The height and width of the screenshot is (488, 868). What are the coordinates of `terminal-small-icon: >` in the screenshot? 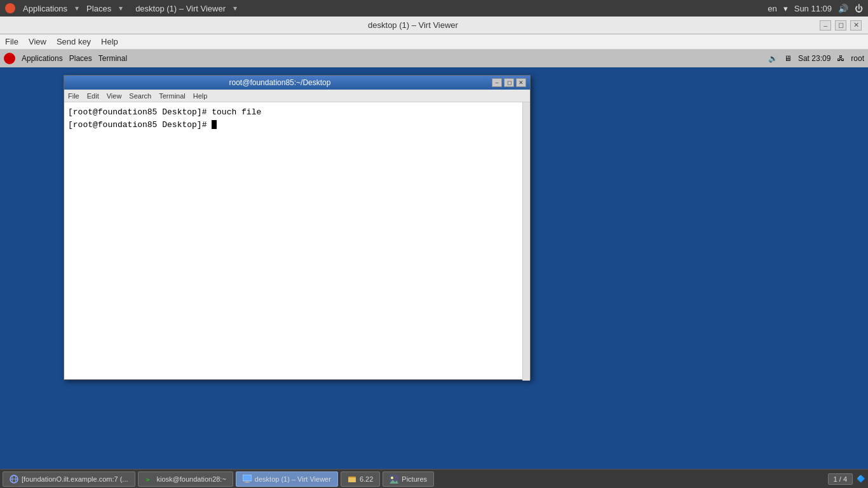 It's located at (149, 479).